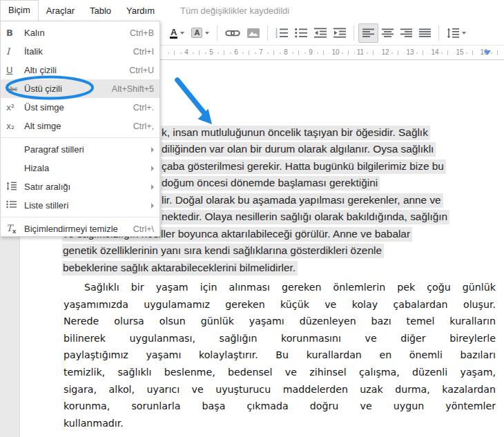 The width and height of the screenshot is (504, 437). I want to click on ruler-number: 4, so click(186, 52).